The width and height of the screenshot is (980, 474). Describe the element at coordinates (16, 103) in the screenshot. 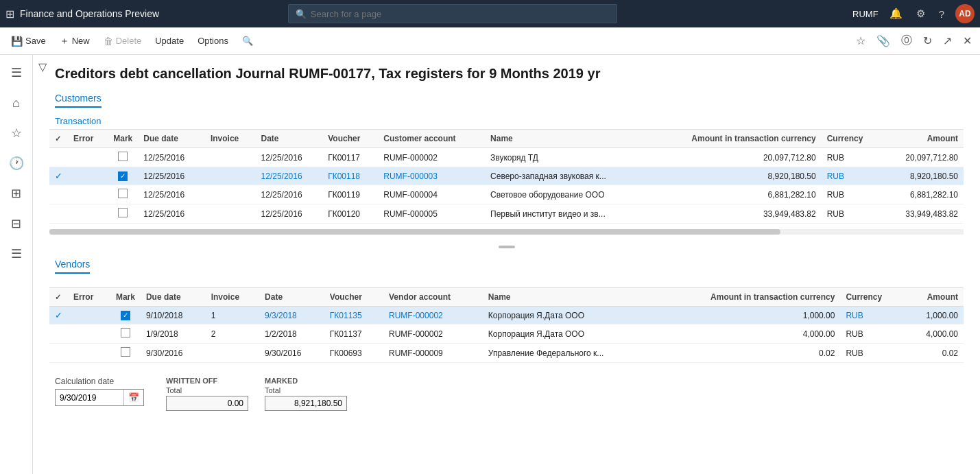

I see `sidebar-home-icon: ⌂` at that location.